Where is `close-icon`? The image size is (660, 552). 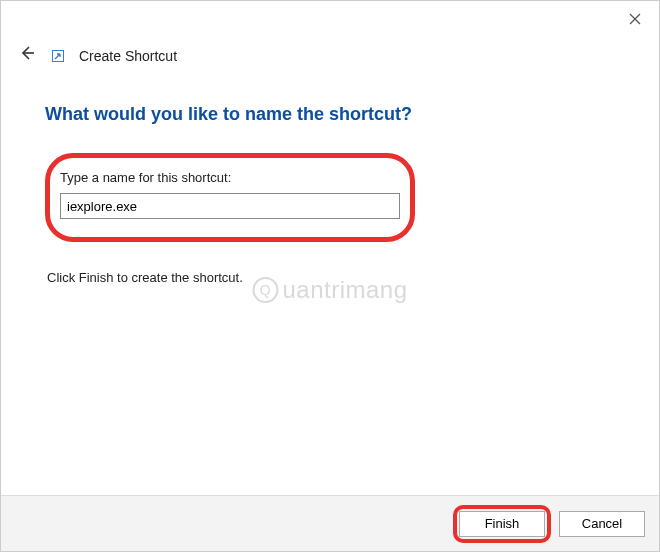 close-icon is located at coordinates (635, 19).